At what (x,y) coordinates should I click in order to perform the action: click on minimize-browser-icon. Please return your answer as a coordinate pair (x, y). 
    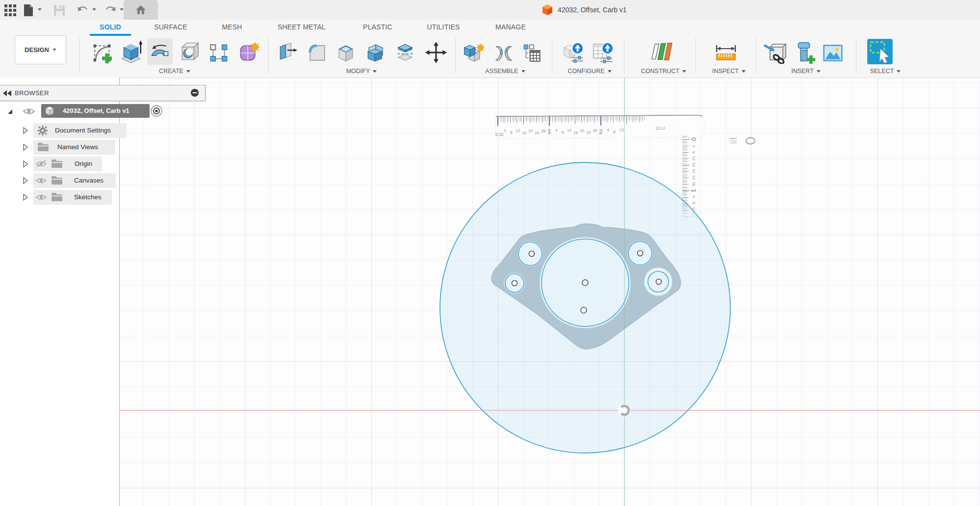
    Looking at the image, I should click on (195, 93).